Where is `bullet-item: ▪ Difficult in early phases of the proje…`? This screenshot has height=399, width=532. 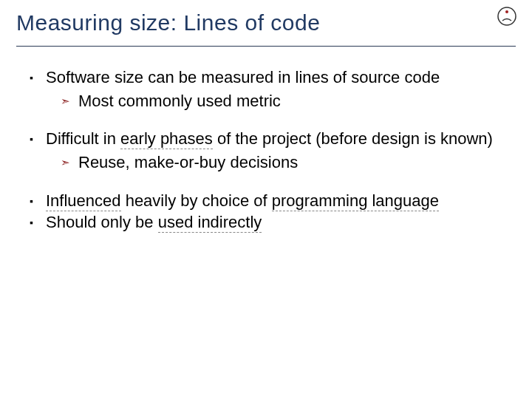
bullet-item: ▪ Difficult in early phases of the proje… is located at coordinates (266, 151).